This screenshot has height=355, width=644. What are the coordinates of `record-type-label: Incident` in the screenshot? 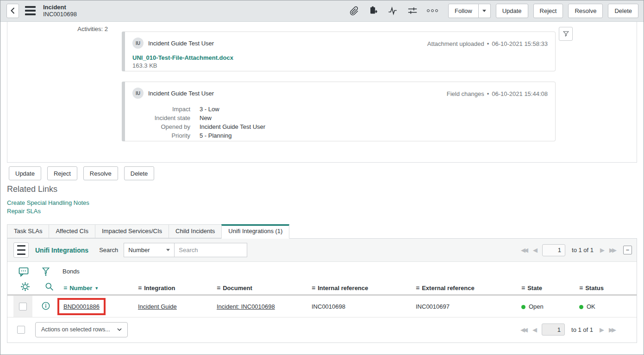 It's located at (60, 7).